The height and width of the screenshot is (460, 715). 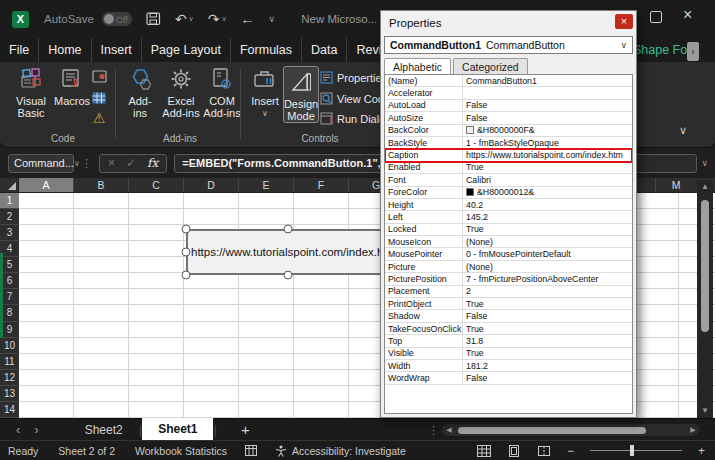 What do you see at coordinates (154, 19) in the screenshot?
I see `save-button` at bounding box center [154, 19].